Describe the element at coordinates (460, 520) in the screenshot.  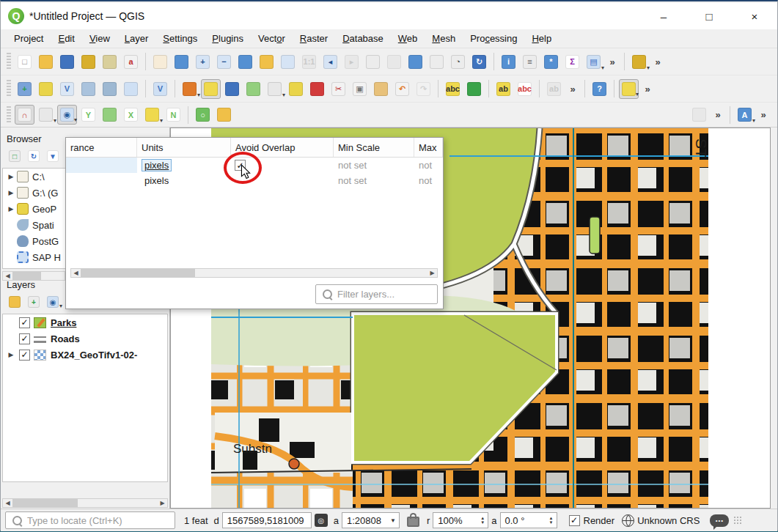
I see `magnifier-spinbox: 100% ▲▼` at that location.